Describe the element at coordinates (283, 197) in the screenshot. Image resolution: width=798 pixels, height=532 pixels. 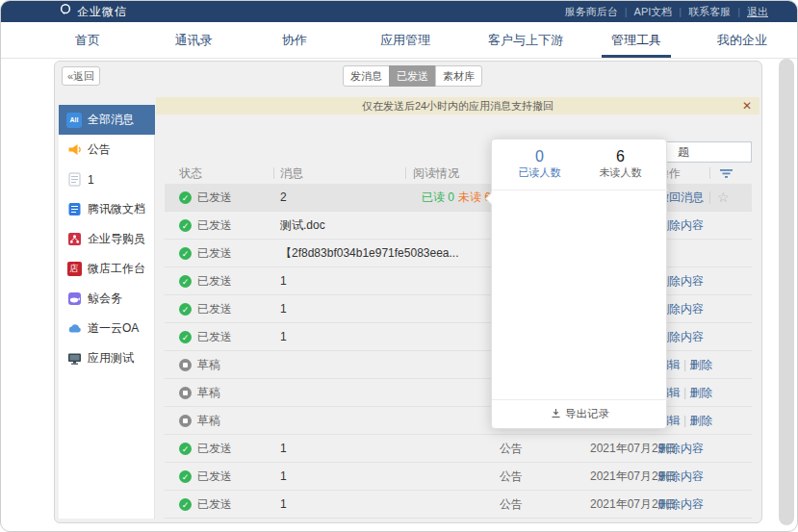
I see `message-text: 2` at that location.